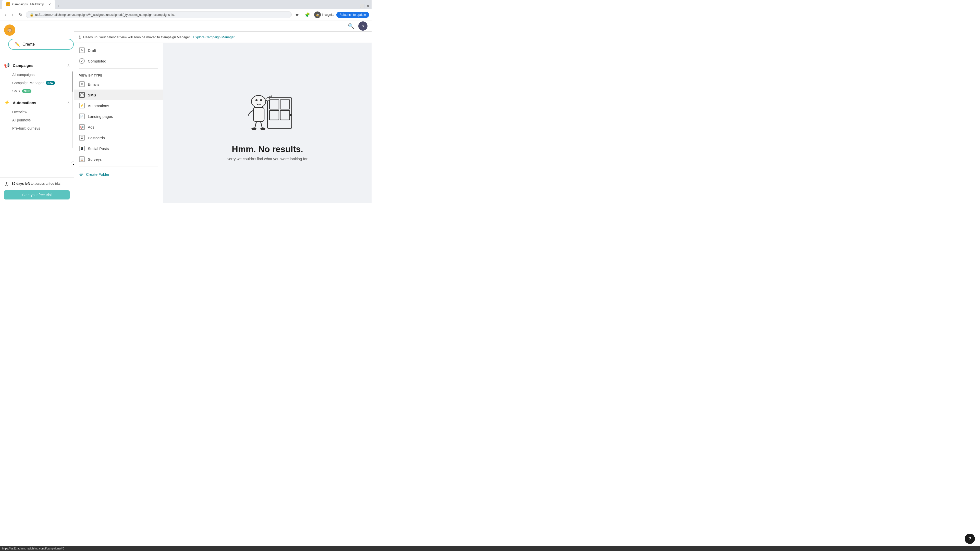  I want to click on filter-item-sms: 💬 SMS, so click(119, 95).